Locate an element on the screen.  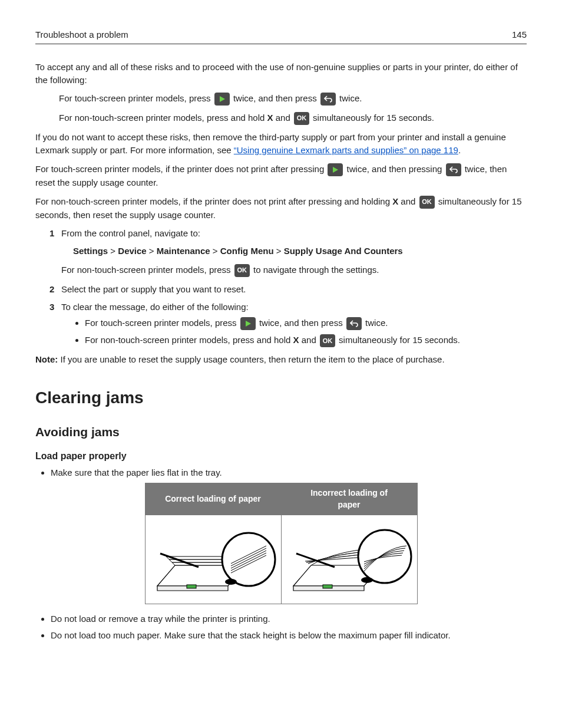
step-text: To clear the message, do either of the f… is located at coordinates (155, 307).